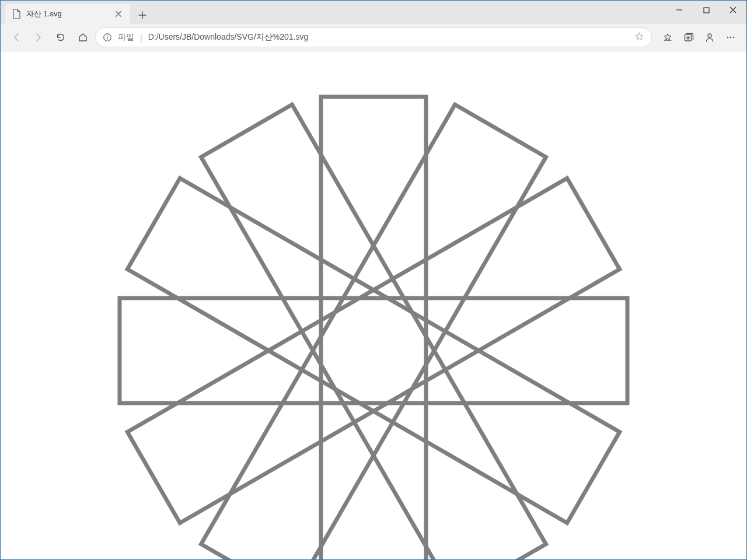 Image resolution: width=747 pixels, height=560 pixels. Describe the element at coordinates (126, 37) in the screenshot. I see `url-scheme-label: 파일` at that location.